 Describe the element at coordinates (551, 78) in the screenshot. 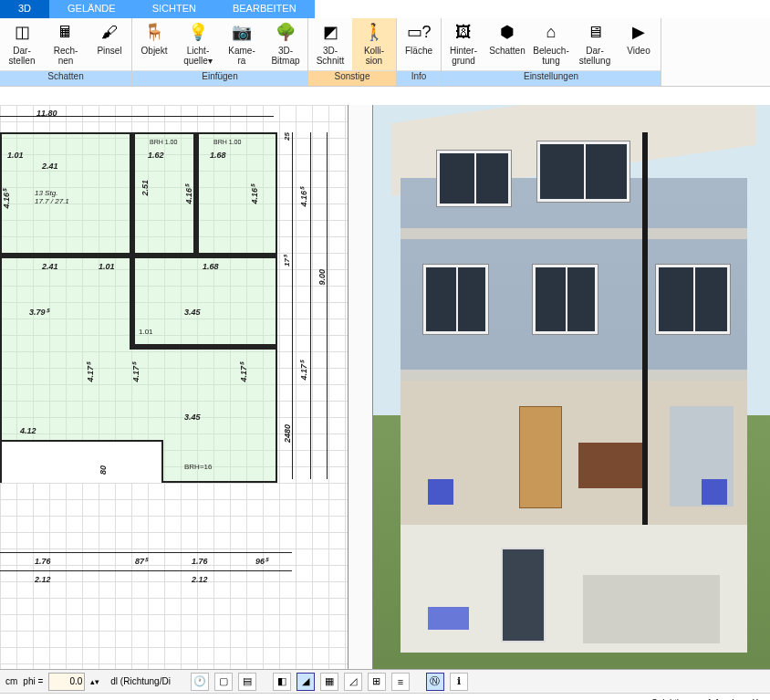

I see `group-einstellungen: Einstellungen` at that location.